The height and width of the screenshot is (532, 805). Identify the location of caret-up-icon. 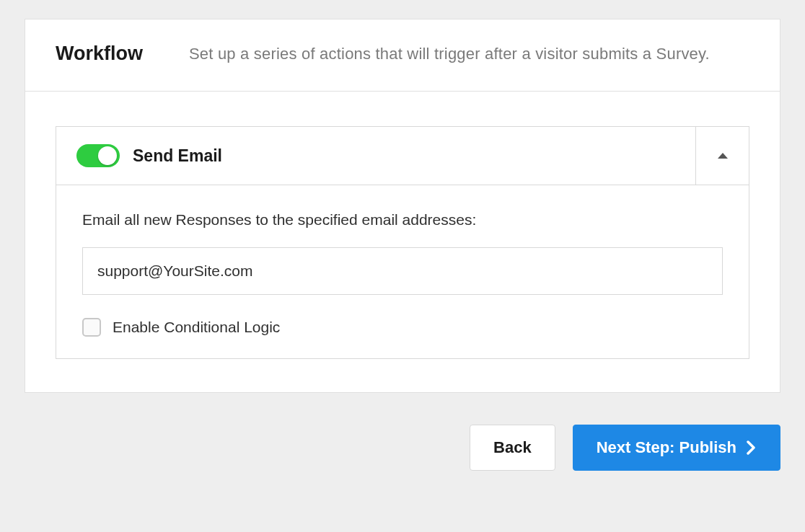
(723, 156).